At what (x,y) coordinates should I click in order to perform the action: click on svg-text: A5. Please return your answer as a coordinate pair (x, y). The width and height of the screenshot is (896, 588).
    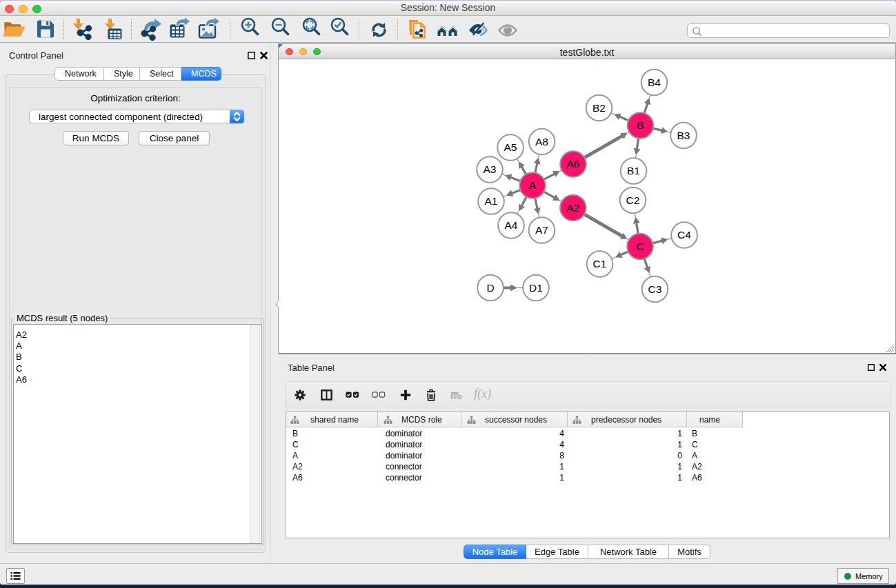
    Looking at the image, I should click on (510, 148).